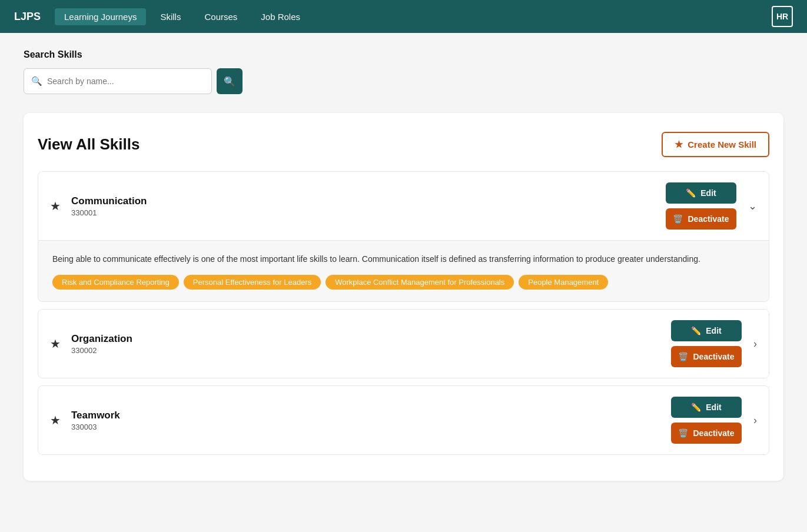 This screenshot has height=532, width=807. Describe the element at coordinates (36, 81) in the screenshot. I see `search-icon: 🔍` at that location.